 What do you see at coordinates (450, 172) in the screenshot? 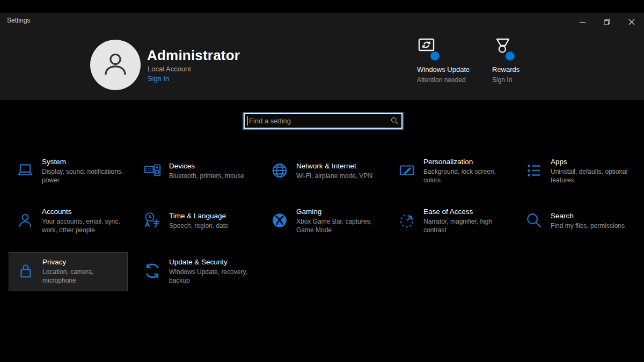
I see `category-tile-personalization: PersonalizationBackground, lock screen, …` at bounding box center [450, 172].